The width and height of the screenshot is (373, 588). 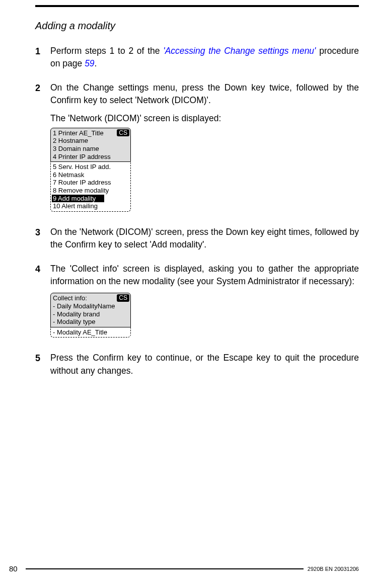 I want to click on menu-item: 4 Printer IP address, so click(x=91, y=157).